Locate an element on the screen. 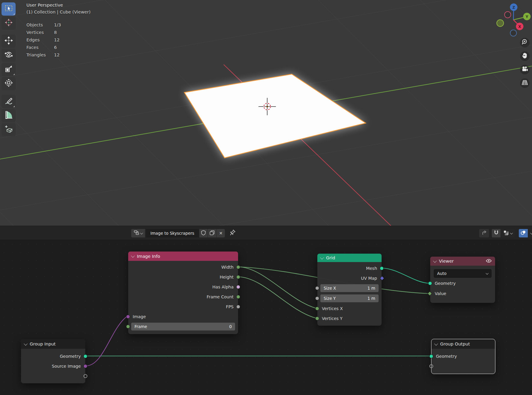 The width and height of the screenshot is (532, 395). size-x-field: Size X 1 m is located at coordinates (349, 288).